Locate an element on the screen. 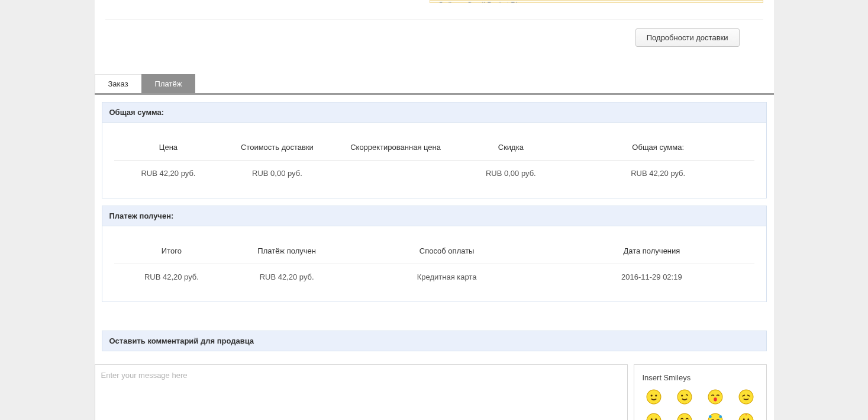  table-row: RUB 42,20 руб. RUB 42,20 руб. Кредитная … is located at coordinates (434, 280).